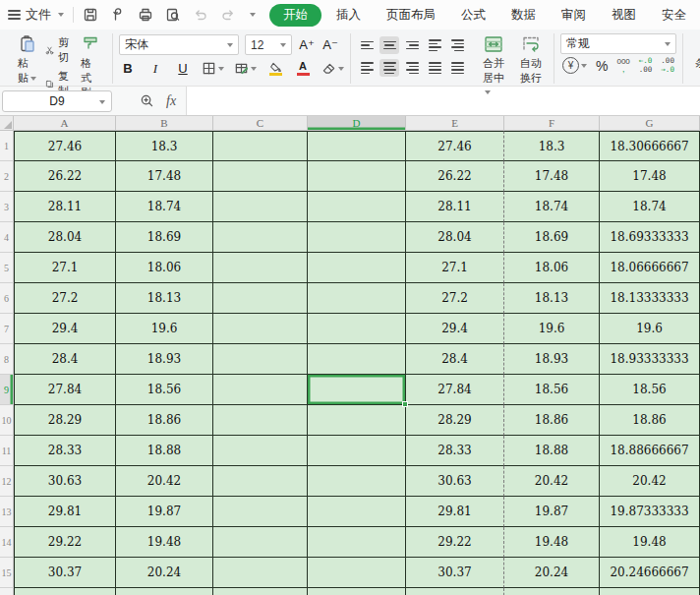 The height and width of the screenshot is (595, 700). Describe the element at coordinates (457, 68) in the screenshot. I see `distributed-button` at that location.